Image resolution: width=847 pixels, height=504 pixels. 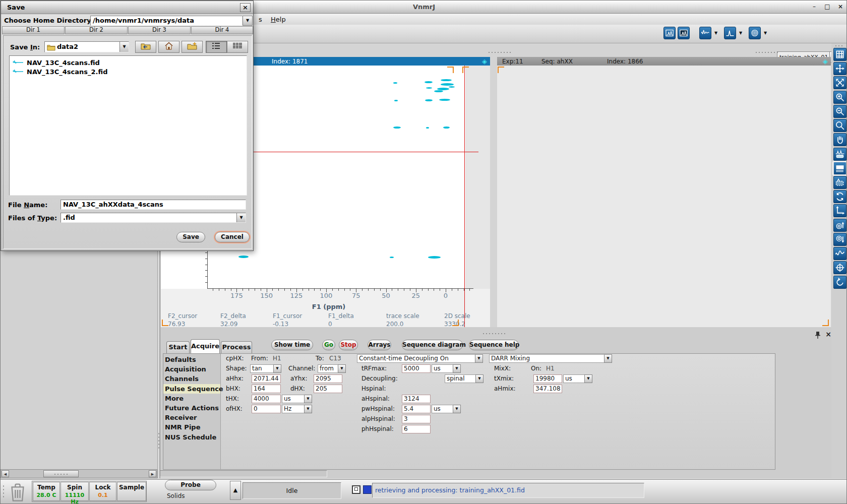 What do you see at coordinates (840, 168) in the screenshot?
I see `trace-box-icon` at bounding box center [840, 168].